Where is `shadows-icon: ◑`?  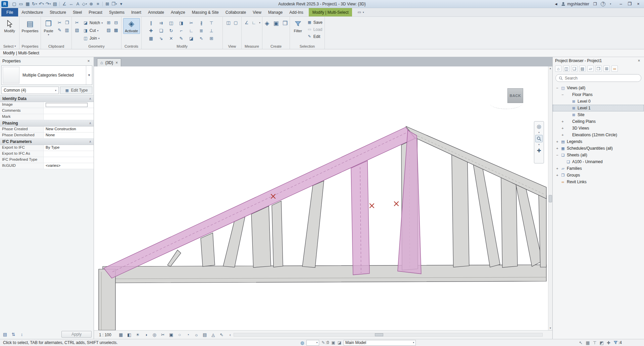
shadows-icon: ◑ is located at coordinates (146, 335).